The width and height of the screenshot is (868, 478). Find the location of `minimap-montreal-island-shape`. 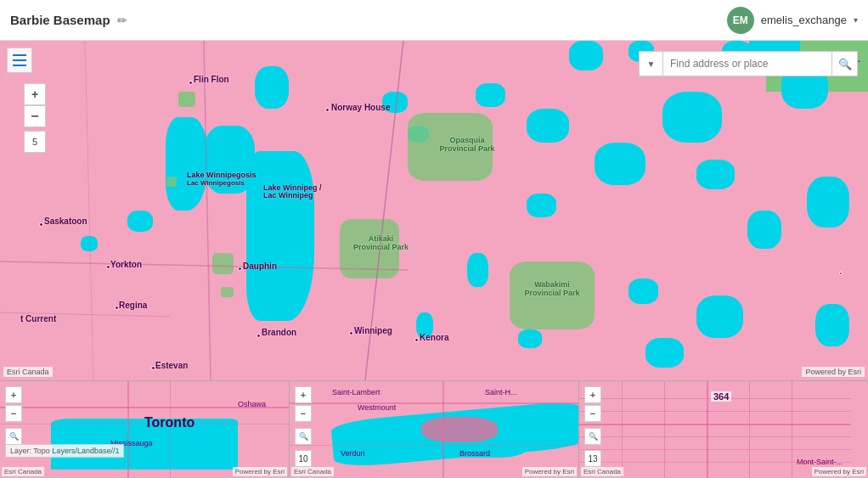

minimap-montreal-island-shape is located at coordinates (459, 430).